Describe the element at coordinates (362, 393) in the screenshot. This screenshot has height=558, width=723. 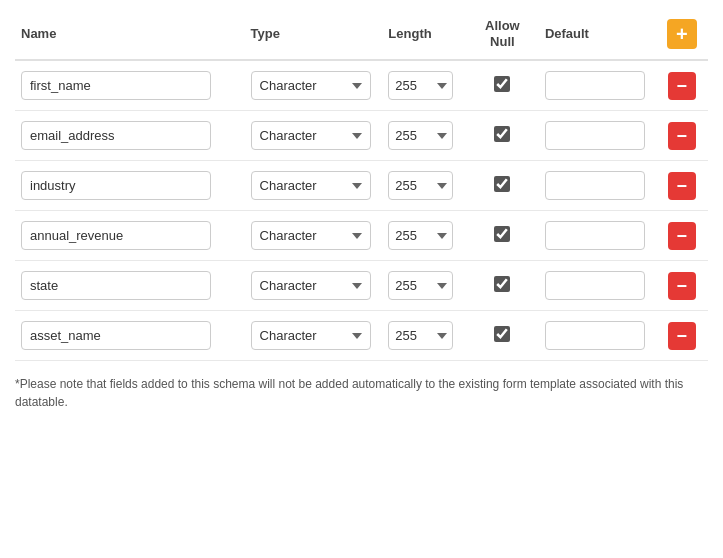
I see `footnote-text: *Please note that fields added to this s…` at that location.